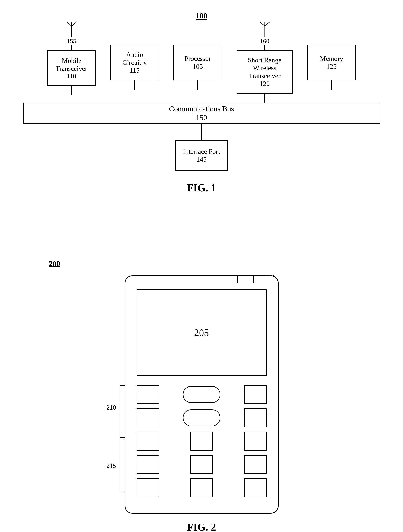 This screenshot has width=403, height=532. I want to click on bus-row: Communications Bus 150, so click(202, 113).